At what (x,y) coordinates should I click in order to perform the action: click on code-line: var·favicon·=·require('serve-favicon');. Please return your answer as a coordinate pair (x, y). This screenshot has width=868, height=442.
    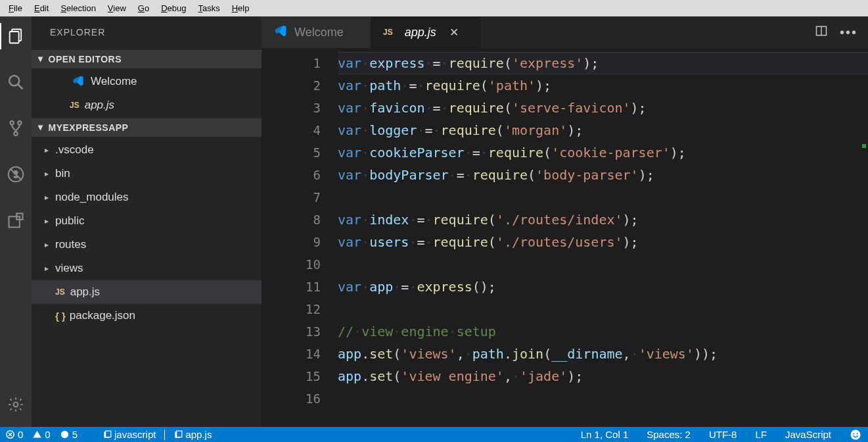
    Looking at the image, I should click on (603, 108).